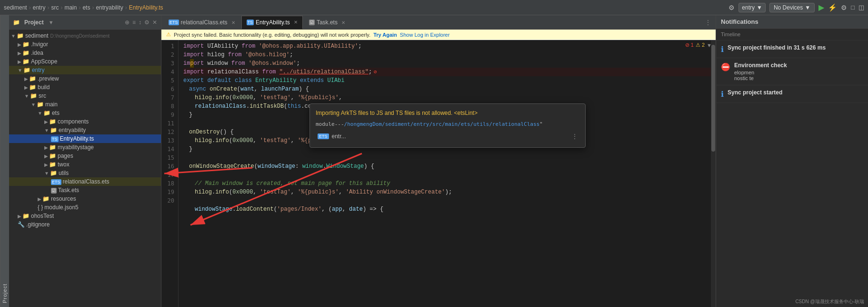  What do you see at coordinates (5, 161) in the screenshot?
I see `project-tab: Project` at bounding box center [5, 161].